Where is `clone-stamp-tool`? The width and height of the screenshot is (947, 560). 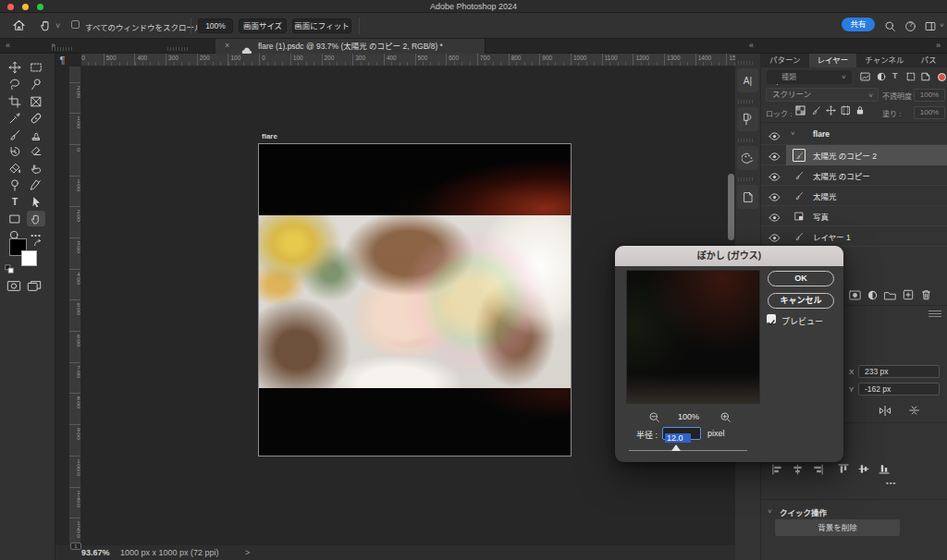 clone-stamp-tool is located at coordinates (36, 135).